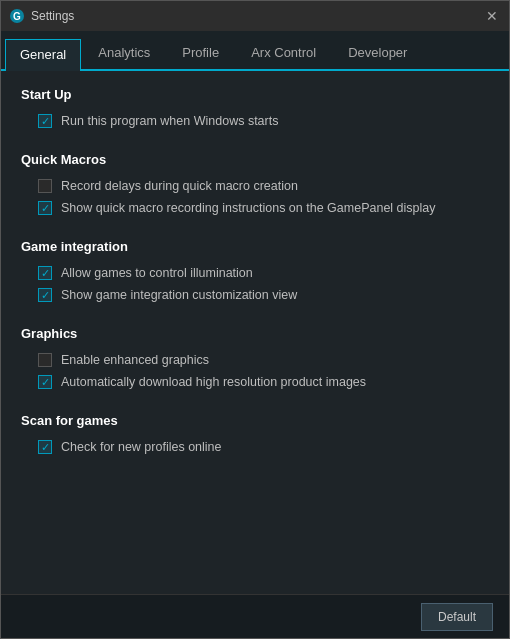  I want to click on checkbox-gi-1-label: Allow games to control illumination, so click(157, 273).